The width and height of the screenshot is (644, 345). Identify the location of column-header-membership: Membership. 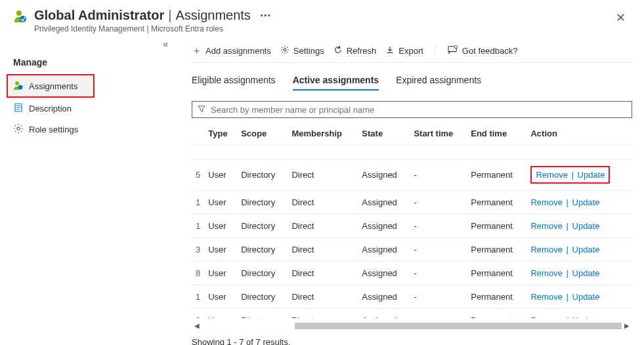
(323, 134).